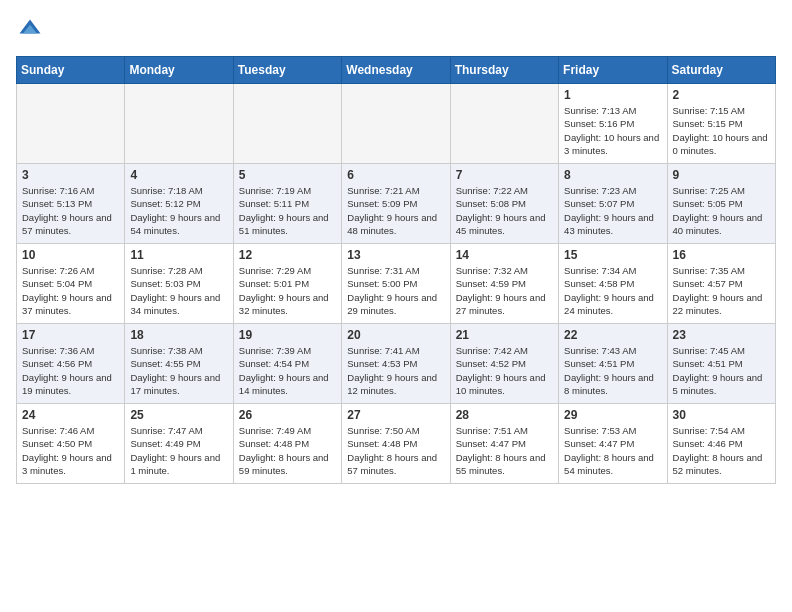  I want to click on logo-icon, so click(30, 30).